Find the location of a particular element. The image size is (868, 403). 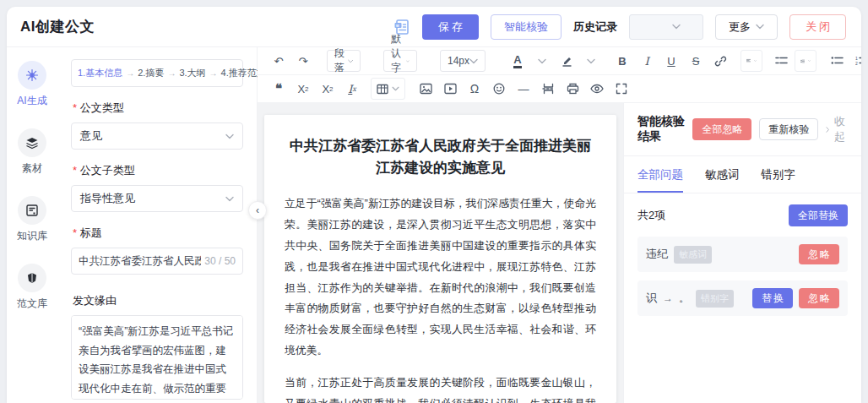

tab-sensitive-words: 敏感词 is located at coordinates (723, 174).